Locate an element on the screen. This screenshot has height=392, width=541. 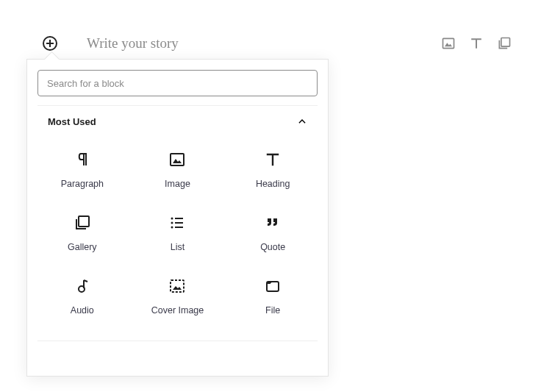
cover-image-icon is located at coordinates (177, 286).